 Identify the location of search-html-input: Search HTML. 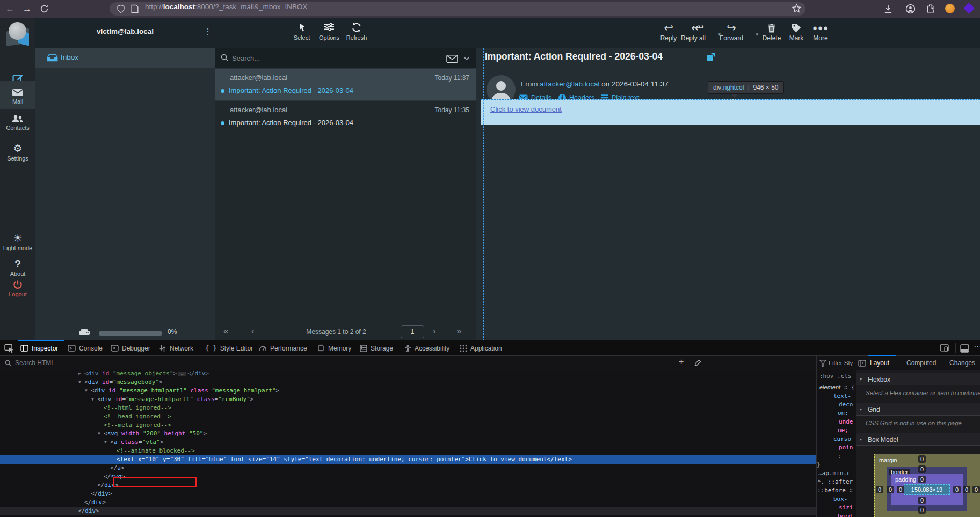
(35, 363).